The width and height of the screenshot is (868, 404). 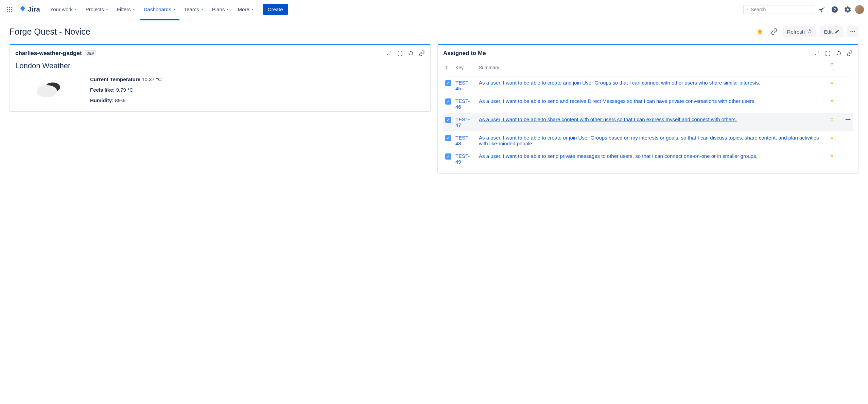 I want to click on feels-like-row: Feels like: 9.79 °C, so click(x=258, y=90).